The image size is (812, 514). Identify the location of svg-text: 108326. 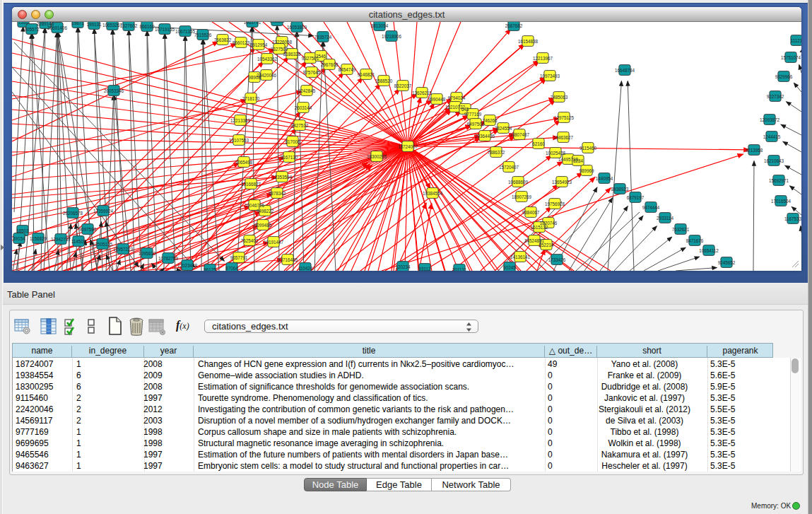
(277, 23).